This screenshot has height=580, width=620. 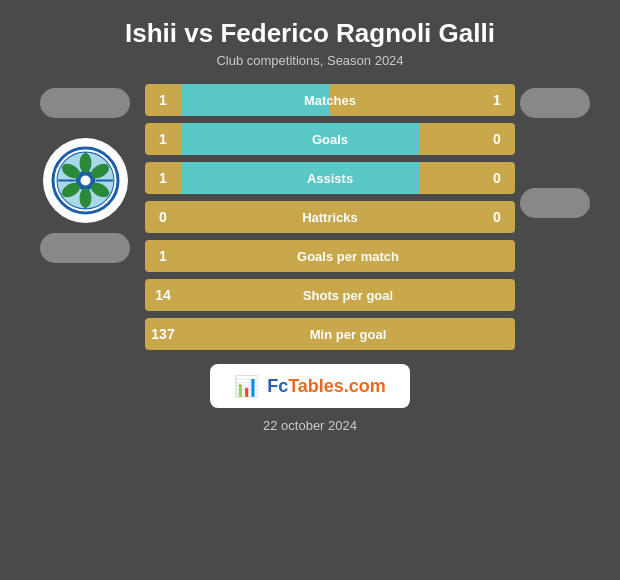 I want to click on stat-label: Shots per goal, so click(x=348, y=296).